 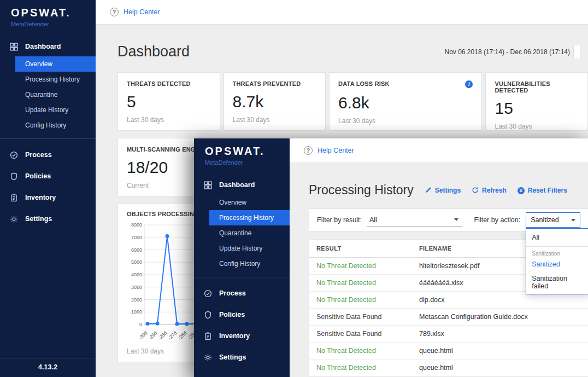 What do you see at coordinates (542, 190) in the screenshot?
I see `reset-filters-button: ×Reset Filters` at bounding box center [542, 190].